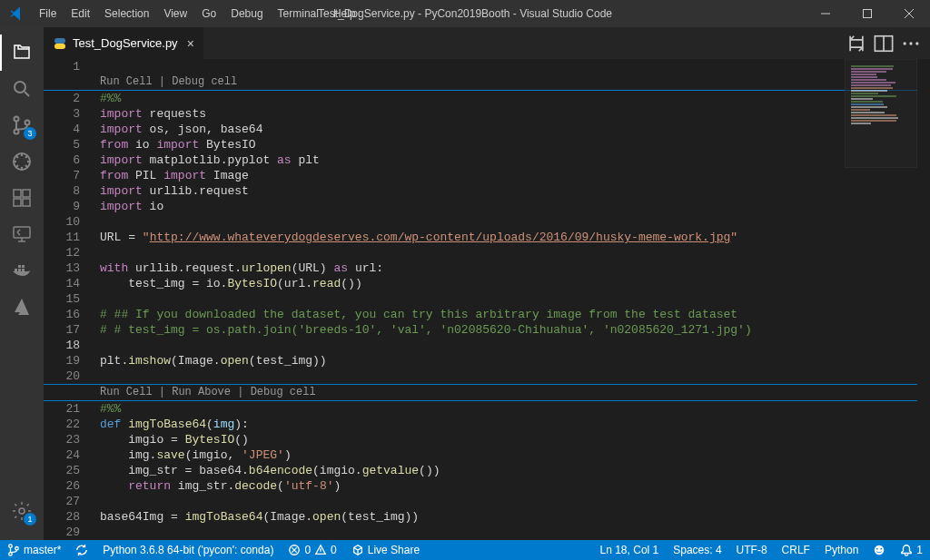 The image size is (930, 560). What do you see at coordinates (879, 550) in the screenshot?
I see `status-feedback-icon` at bounding box center [879, 550].